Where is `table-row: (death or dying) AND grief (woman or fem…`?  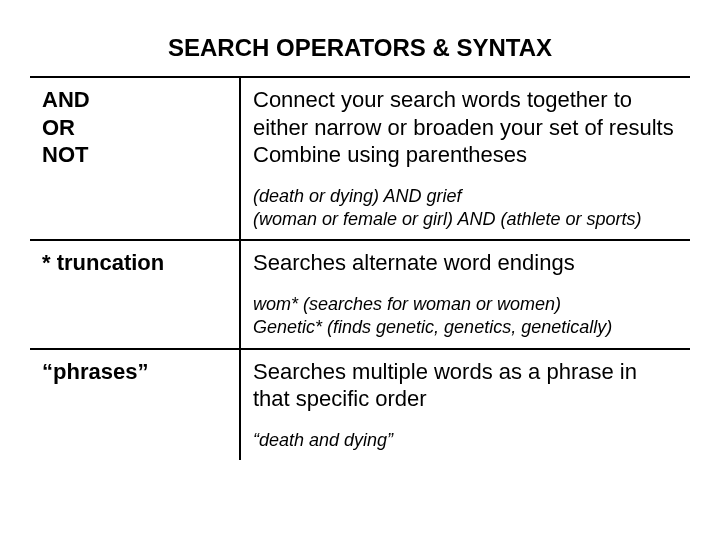 table-row: (death or dying) AND grief (woman or fem… is located at coordinates (360, 209).